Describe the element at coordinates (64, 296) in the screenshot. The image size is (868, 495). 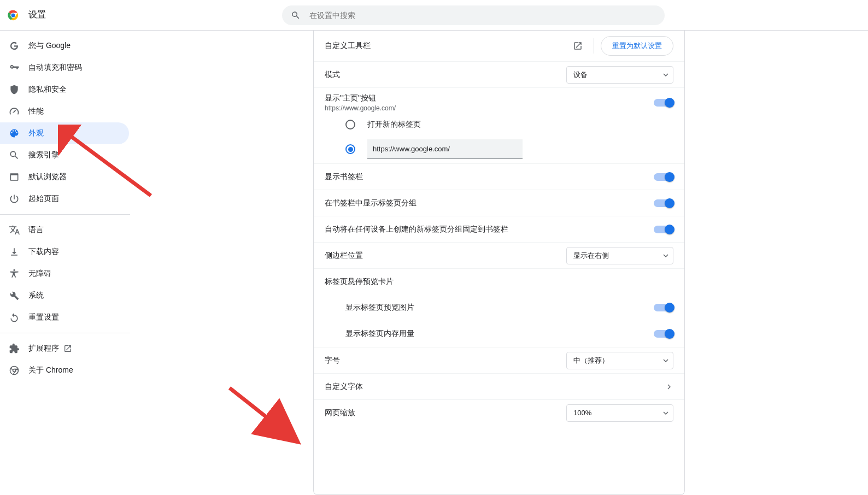
I see `nav-system: 系统` at that location.